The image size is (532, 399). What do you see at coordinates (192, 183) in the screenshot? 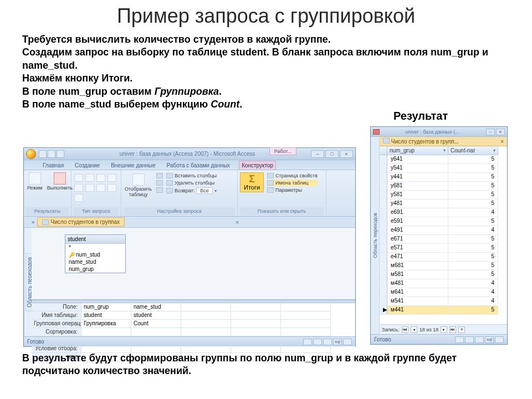
I see `delete-columns-button: Удалить столбцы` at bounding box center [192, 183].